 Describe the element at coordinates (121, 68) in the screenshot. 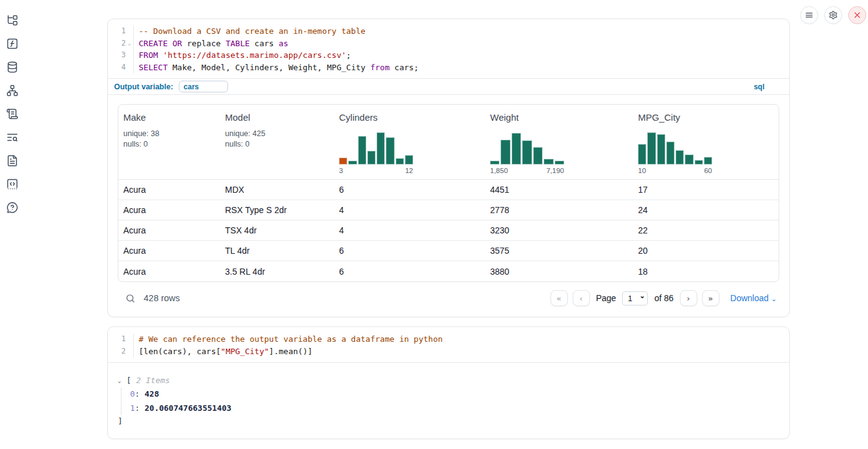

I see `line-number-gutter: 4` at that location.